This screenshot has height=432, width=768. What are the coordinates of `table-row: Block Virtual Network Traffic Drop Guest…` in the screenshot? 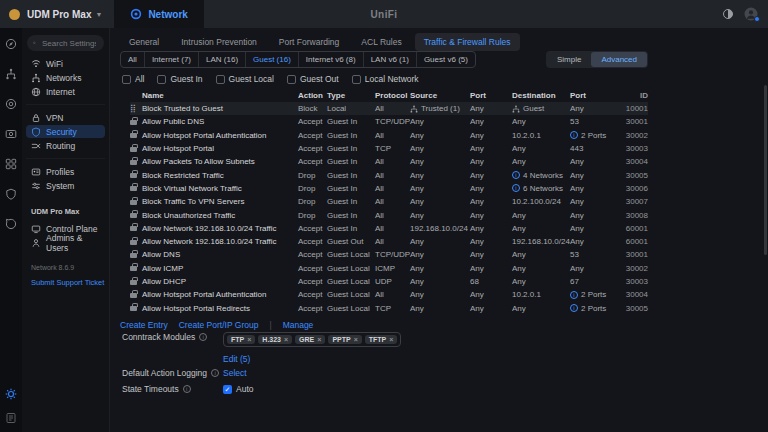 It's located at (389, 188).